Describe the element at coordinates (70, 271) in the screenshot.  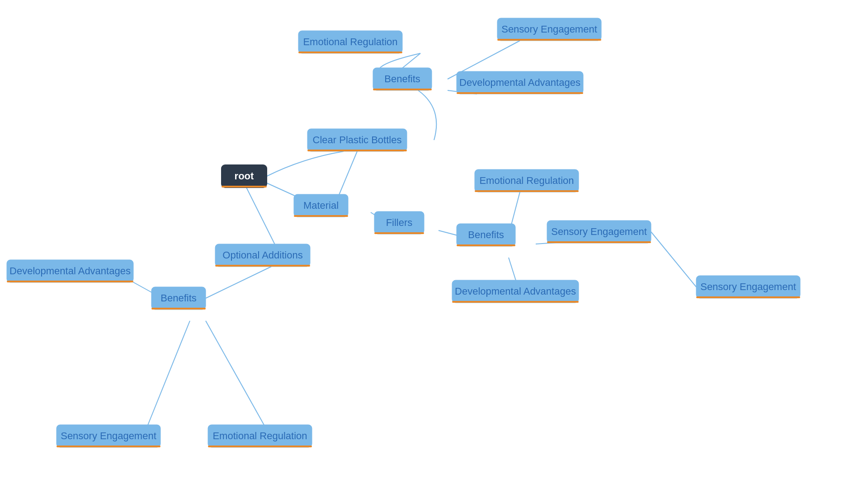
I see `dev-adv-bottom-label: Developmental Advantages` at that location.